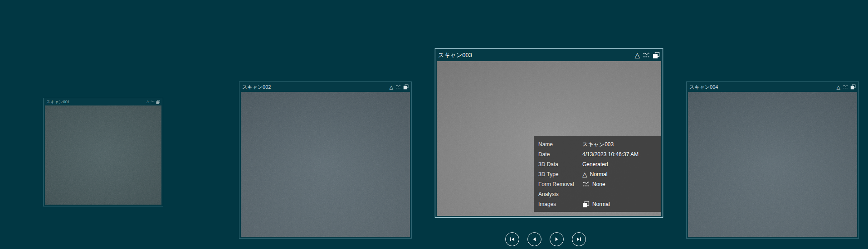 This screenshot has height=249, width=868. Describe the element at coordinates (103, 152) in the screenshot. I see `scan-card-001: スキャン001 △` at that location.